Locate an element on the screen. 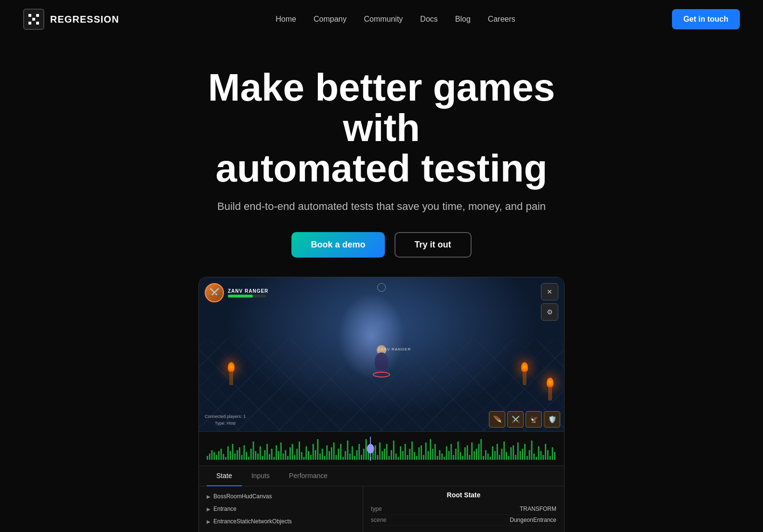  settings-hud-button: ⚙ is located at coordinates (550, 312).